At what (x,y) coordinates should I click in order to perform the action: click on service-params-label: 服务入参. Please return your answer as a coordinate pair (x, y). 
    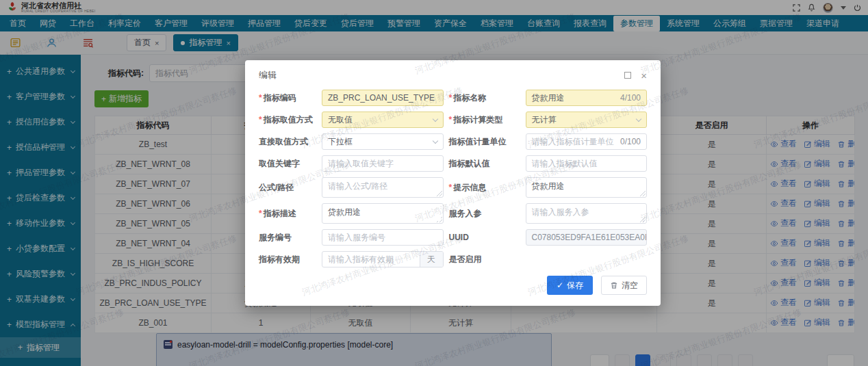
    Looking at the image, I should click on (485, 213).